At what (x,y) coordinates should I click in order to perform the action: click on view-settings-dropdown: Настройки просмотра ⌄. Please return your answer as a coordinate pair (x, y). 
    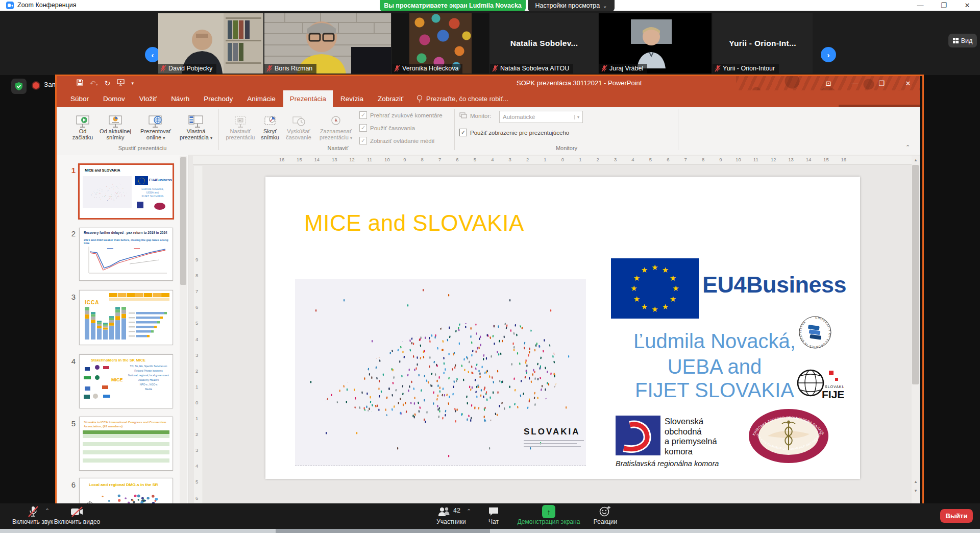
    Looking at the image, I should click on (571, 6).